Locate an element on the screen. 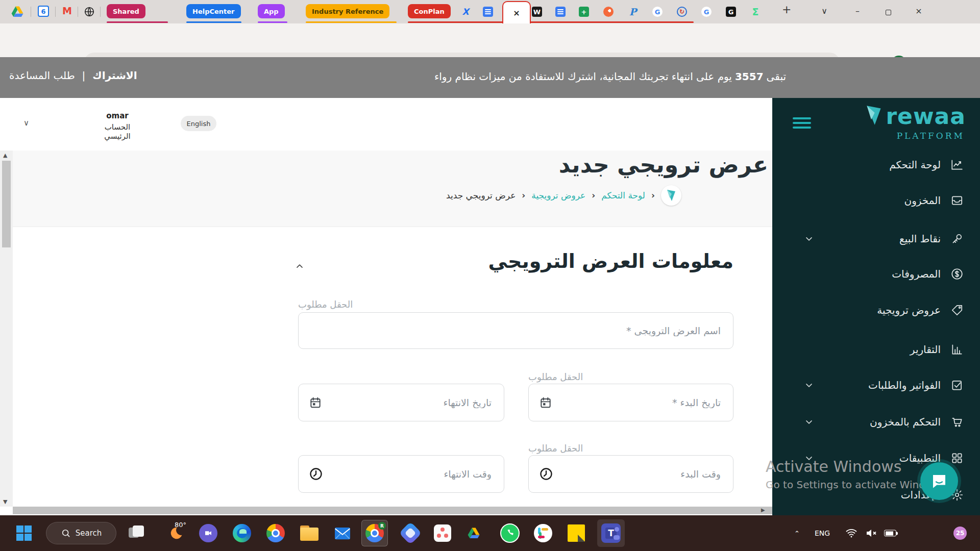 This screenshot has height=551, width=980. start-date-input is located at coordinates (631, 403).